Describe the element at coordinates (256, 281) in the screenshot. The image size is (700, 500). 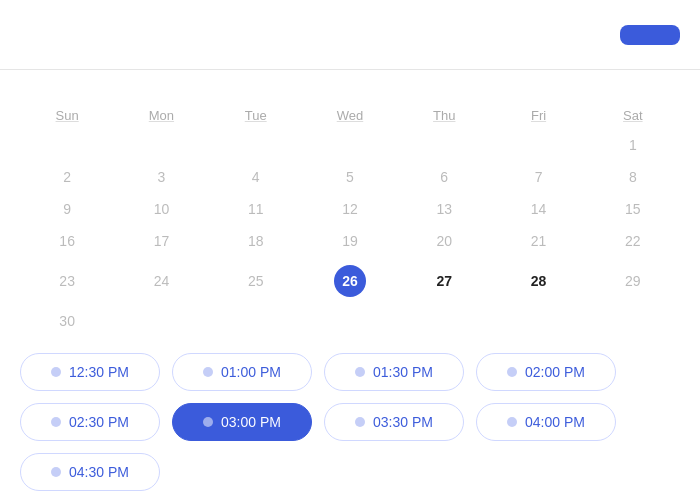
I see `calendar-day-cell: 25` at that location.